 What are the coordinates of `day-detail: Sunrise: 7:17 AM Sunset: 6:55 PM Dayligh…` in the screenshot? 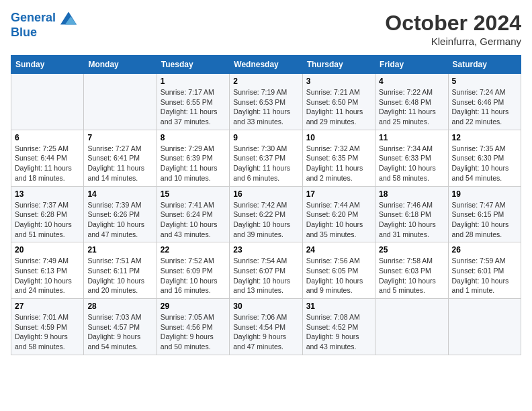 It's located at (193, 107).